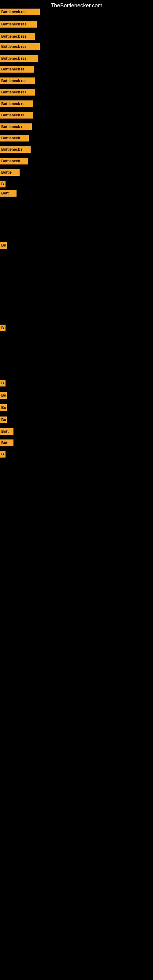 Image resolution: width=153 pixels, height=980 pixels. What do you see at coordinates (10, 172) in the screenshot?
I see `bottleneck-bar: Bottle` at bounding box center [10, 172].